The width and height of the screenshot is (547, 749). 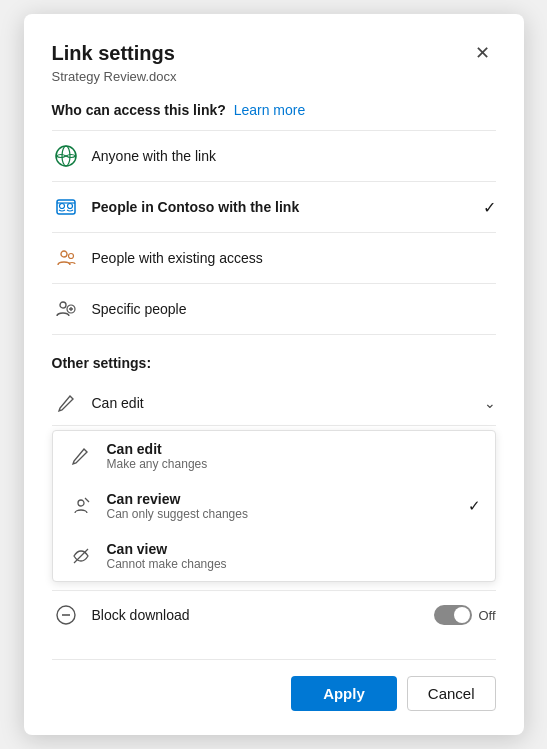 I want to click on option-can-review-title: Can review, so click(x=178, y=499).